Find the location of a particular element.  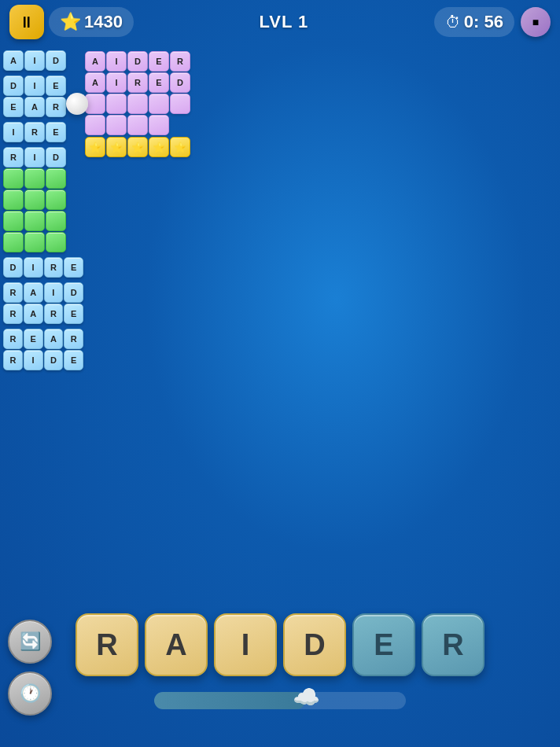

word-group-3: I R E is located at coordinates (43, 132).